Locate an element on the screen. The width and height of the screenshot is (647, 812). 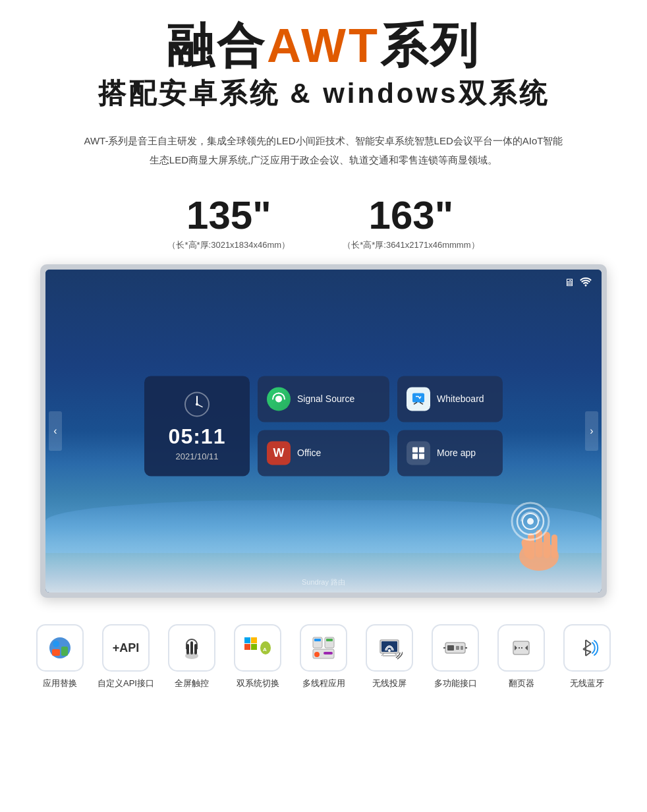
feature-touch: 全屏触控 is located at coordinates (192, 656).